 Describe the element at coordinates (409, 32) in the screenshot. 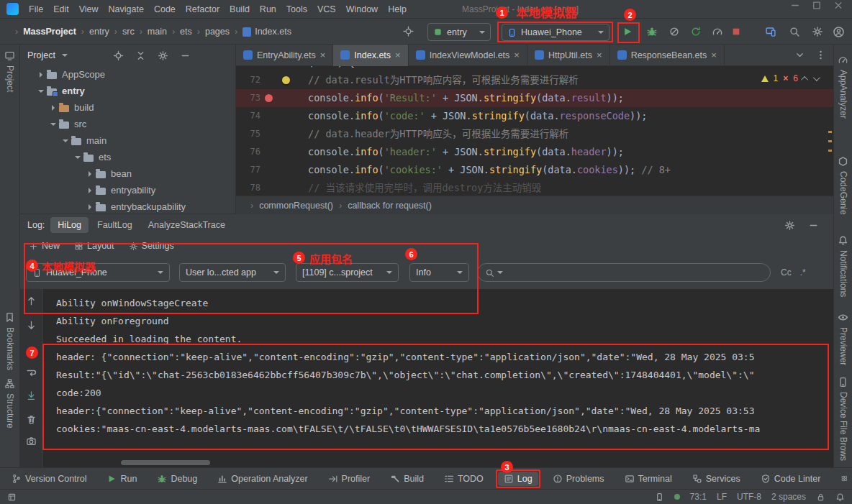

I see `attach-target-icon` at that location.